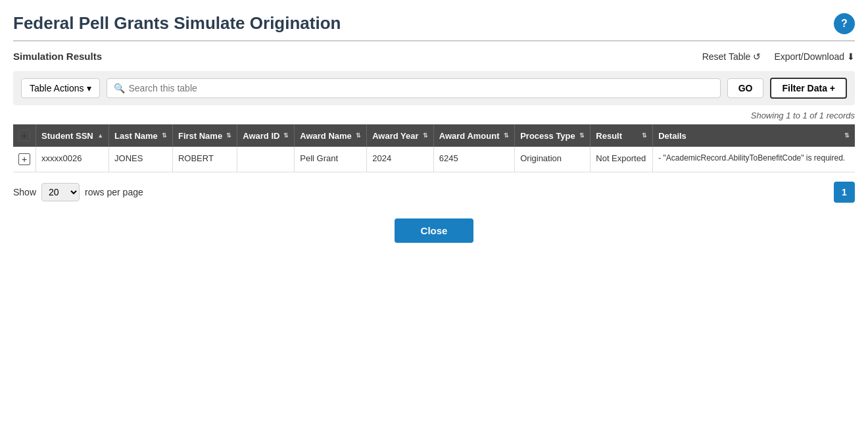  I want to click on cell-first-name: ROBERT, so click(205, 159).